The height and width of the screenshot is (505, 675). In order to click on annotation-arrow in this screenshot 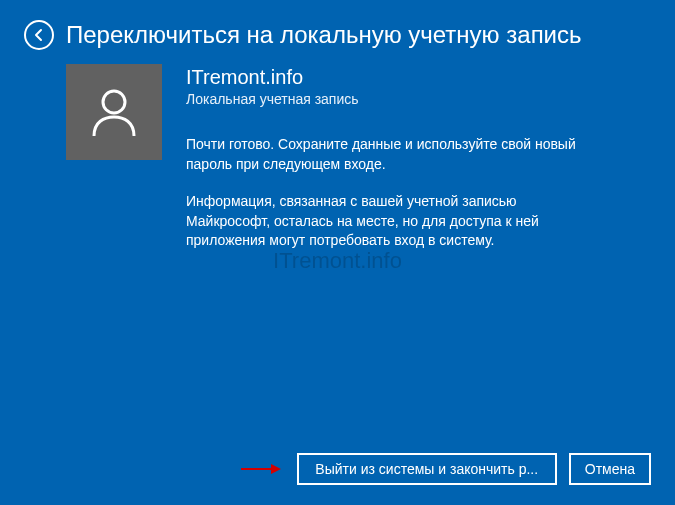, I will do `click(261, 469)`.